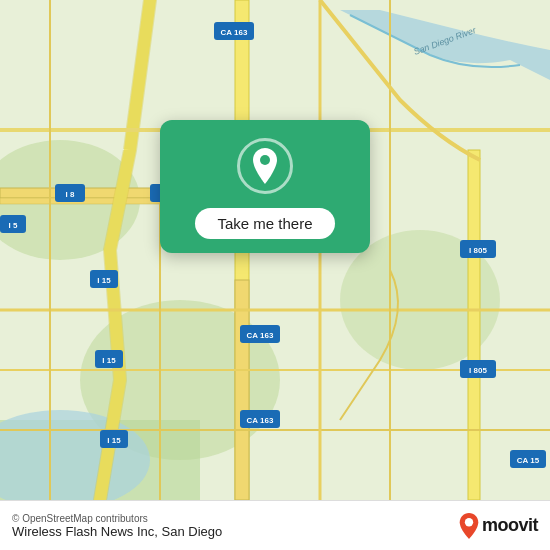 The image size is (550, 550). Describe the element at coordinates (117, 526) in the screenshot. I see `bottom-left: © OpenStreetMap contributors Wireless Fl…` at that location.